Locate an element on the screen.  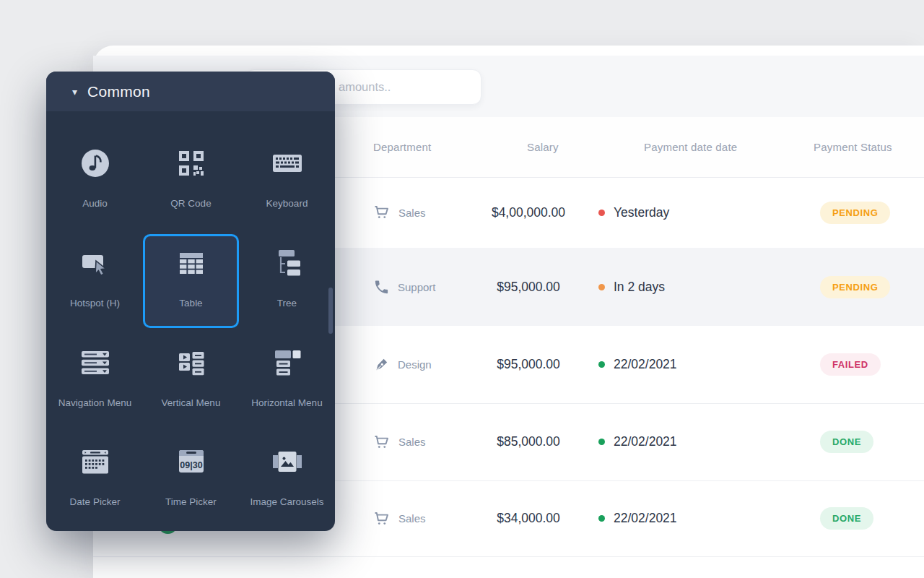
component-item-date-picker: Date Picker is located at coordinates (95, 480).